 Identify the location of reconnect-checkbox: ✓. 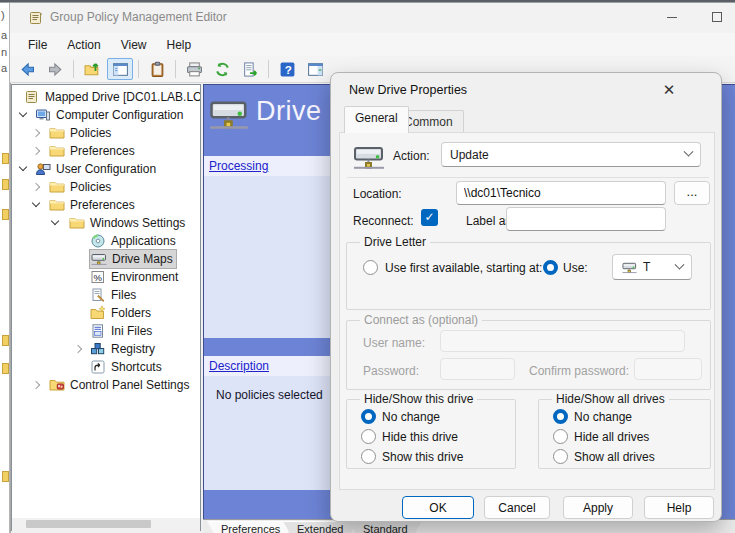
(430, 218).